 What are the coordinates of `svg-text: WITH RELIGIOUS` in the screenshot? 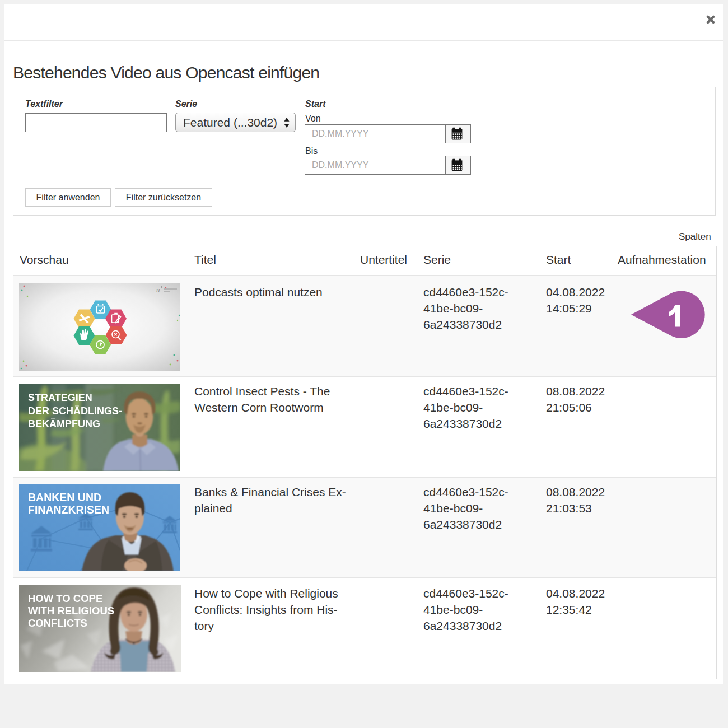 It's located at (71, 610).